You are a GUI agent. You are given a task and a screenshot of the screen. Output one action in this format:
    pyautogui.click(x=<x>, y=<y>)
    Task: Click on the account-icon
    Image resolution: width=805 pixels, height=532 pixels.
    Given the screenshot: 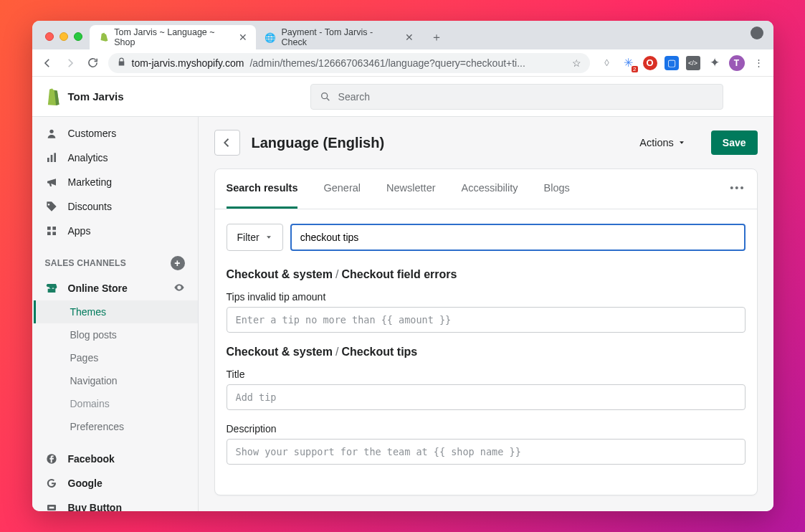 What is the action you would take?
    pyautogui.click(x=757, y=33)
    